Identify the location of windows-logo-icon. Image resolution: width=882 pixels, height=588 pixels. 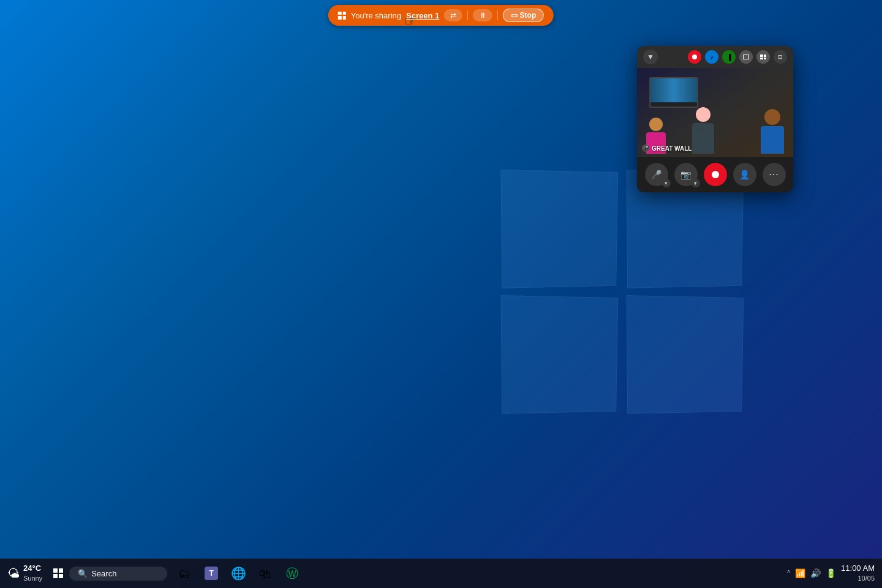
(58, 573).